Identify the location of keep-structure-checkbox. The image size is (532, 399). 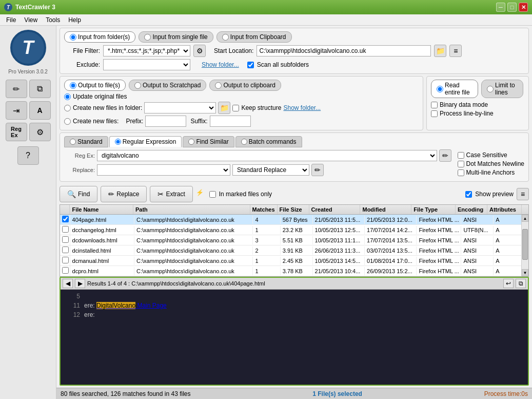
(236, 108).